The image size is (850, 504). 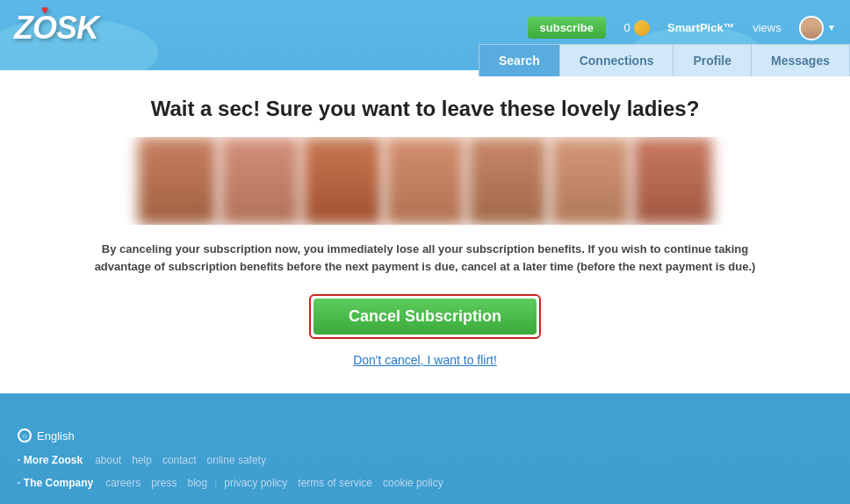 I want to click on avatar, so click(x=811, y=28).